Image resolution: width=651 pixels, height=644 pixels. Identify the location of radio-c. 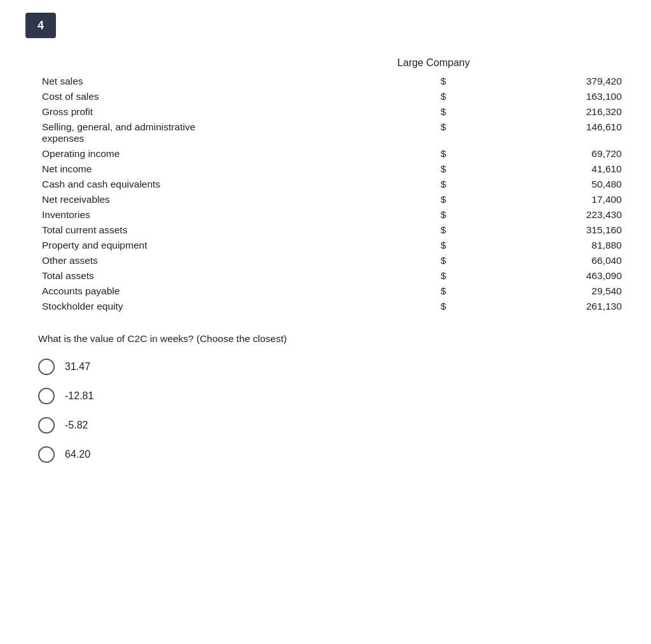
(46, 425).